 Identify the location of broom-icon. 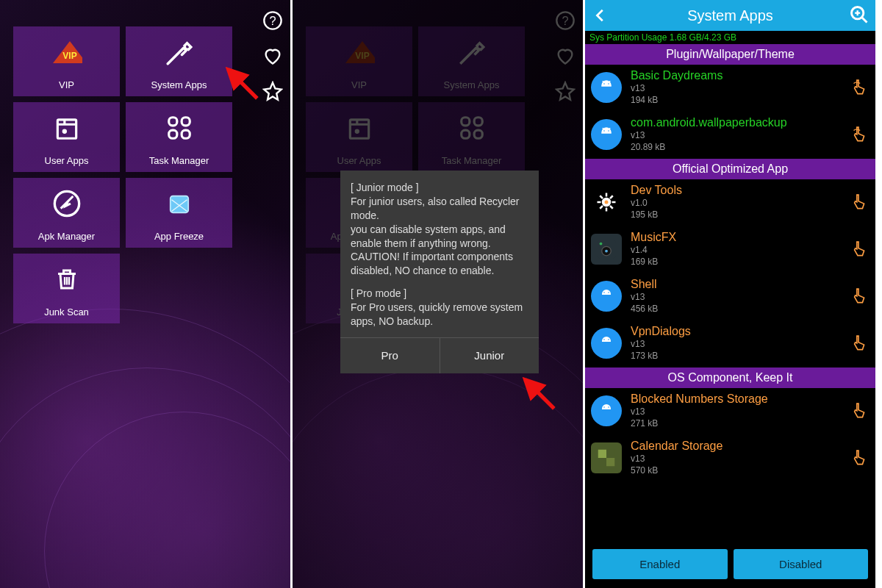
(67, 204).